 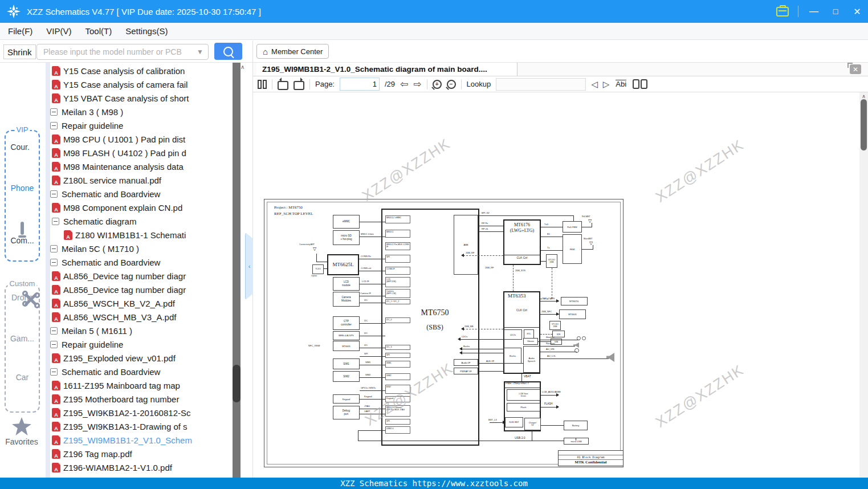 I want to click on match-case-icon: Abi, so click(x=621, y=84).